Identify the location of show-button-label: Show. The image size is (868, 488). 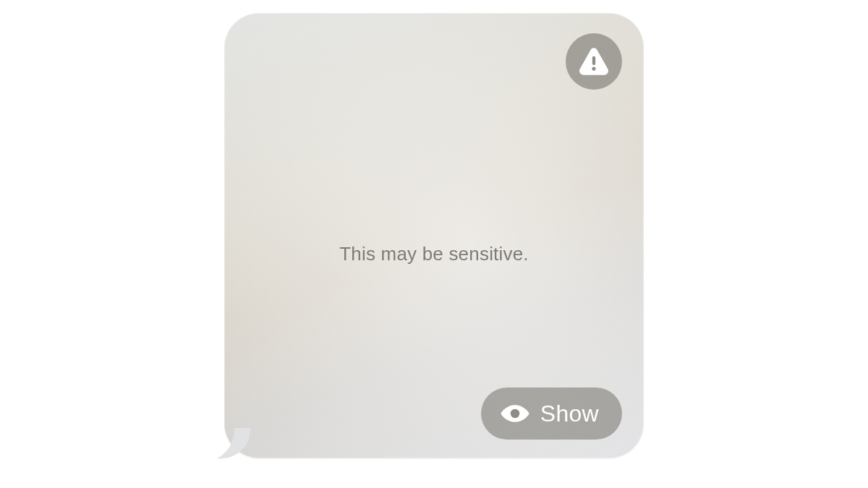
(570, 414).